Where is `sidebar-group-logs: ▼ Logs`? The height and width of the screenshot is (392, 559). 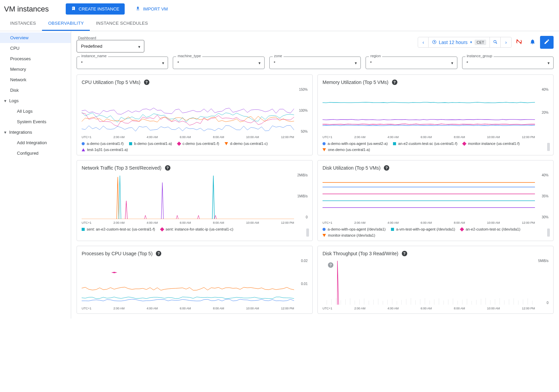
sidebar-group-logs: ▼ Logs is located at coordinates (35, 101).